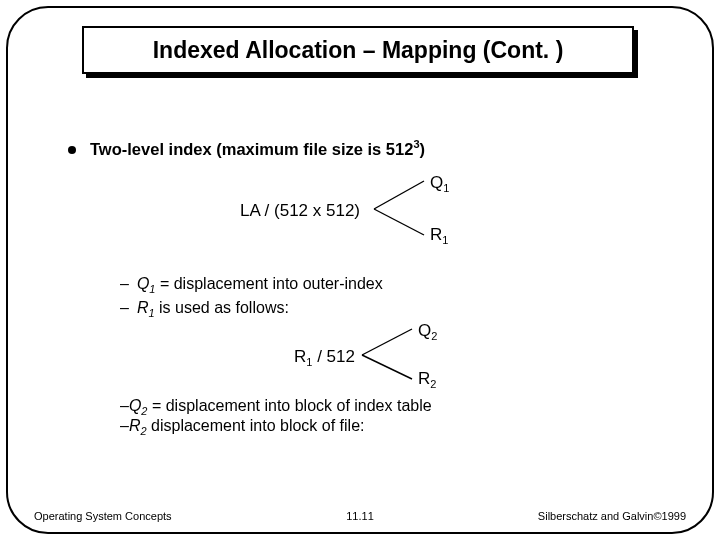 The width and height of the screenshot is (720, 540). Describe the element at coordinates (424, 378) in the screenshot. I see `formula2-bot-var: R` at that location.